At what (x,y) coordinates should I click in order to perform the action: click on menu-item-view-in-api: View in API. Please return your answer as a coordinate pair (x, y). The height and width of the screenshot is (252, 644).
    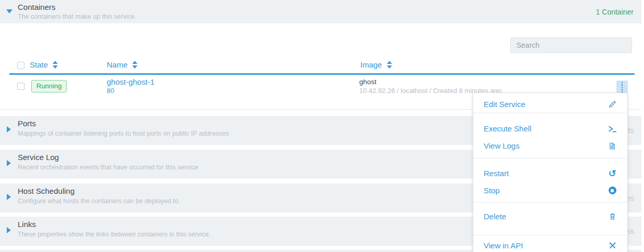
    Looking at the image, I should click on (550, 244).